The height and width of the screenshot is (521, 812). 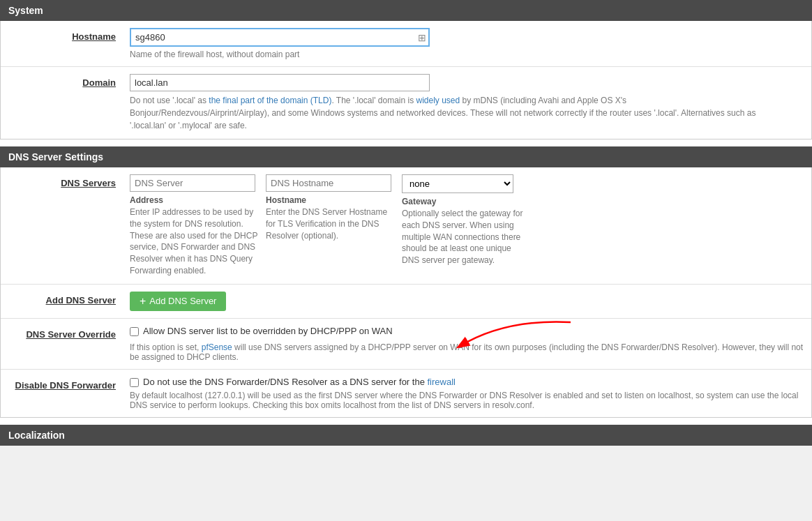 I want to click on dns-override-checkbox-label: Allow DNS server list to be overridden b…, so click(x=268, y=331).